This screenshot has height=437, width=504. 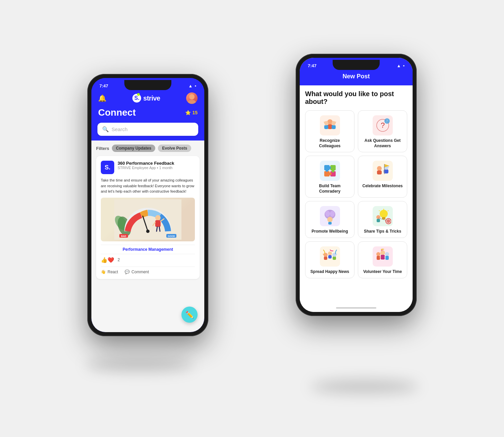 What do you see at coordinates (148, 85) in the screenshot?
I see `notch-left` at bounding box center [148, 85].